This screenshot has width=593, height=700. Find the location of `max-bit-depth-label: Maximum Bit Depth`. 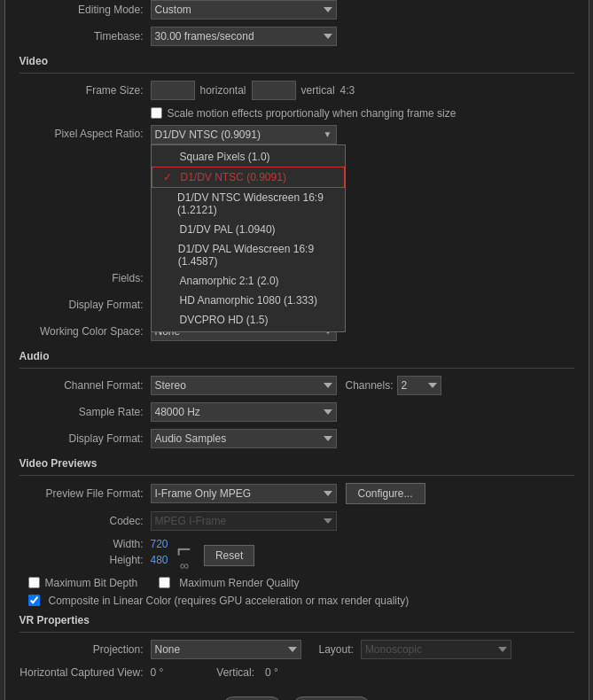

max-bit-depth-label: Maximum Bit Depth is located at coordinates (92, 583).